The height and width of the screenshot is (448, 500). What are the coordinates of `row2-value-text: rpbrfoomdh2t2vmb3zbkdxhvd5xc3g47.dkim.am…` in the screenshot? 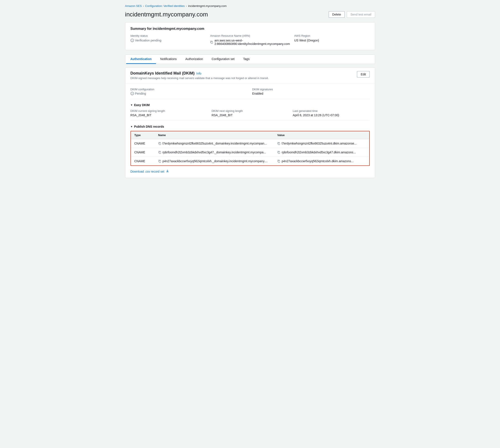 It's located at (319, 152).